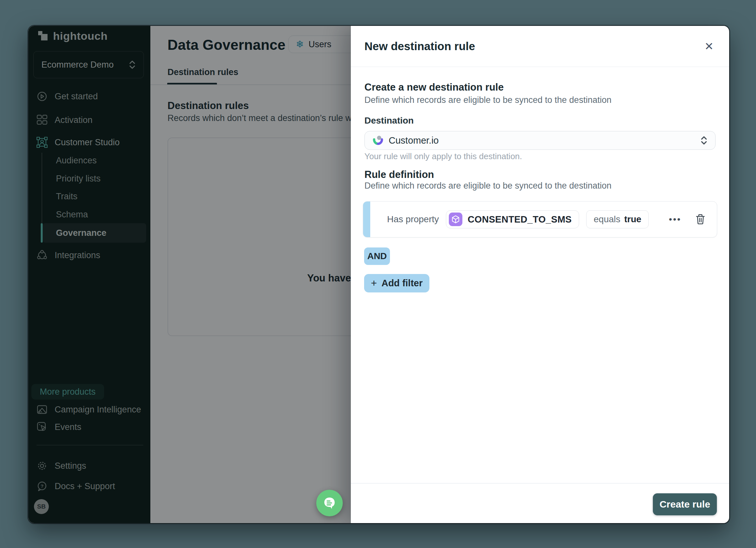 The image size is (756, 548). What do you see at coordinates (329, 503) in the screenshot?
I see `chat-launcher` at bounding box center [329, 503].